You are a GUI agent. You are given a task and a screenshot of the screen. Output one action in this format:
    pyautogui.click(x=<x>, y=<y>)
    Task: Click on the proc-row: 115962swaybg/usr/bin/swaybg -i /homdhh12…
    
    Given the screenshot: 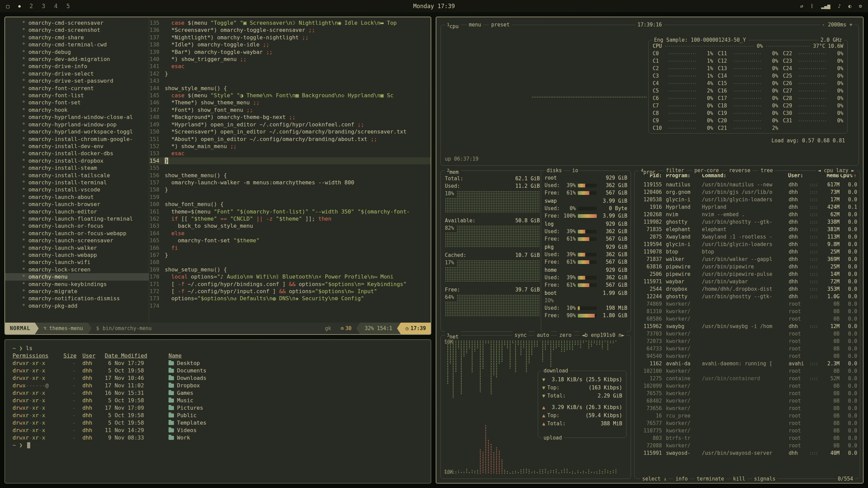 What is the action you would take?
    pyautogui.click(x=748, y=326)
    